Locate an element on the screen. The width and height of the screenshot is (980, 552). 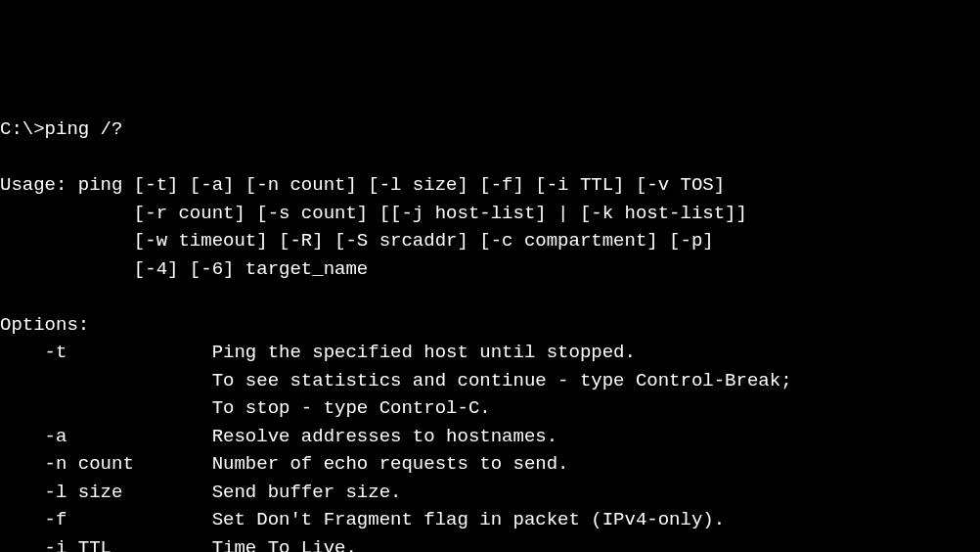
option-t-line-2: To see statistics and continue - type Co… is located at coordinates (396, 381).